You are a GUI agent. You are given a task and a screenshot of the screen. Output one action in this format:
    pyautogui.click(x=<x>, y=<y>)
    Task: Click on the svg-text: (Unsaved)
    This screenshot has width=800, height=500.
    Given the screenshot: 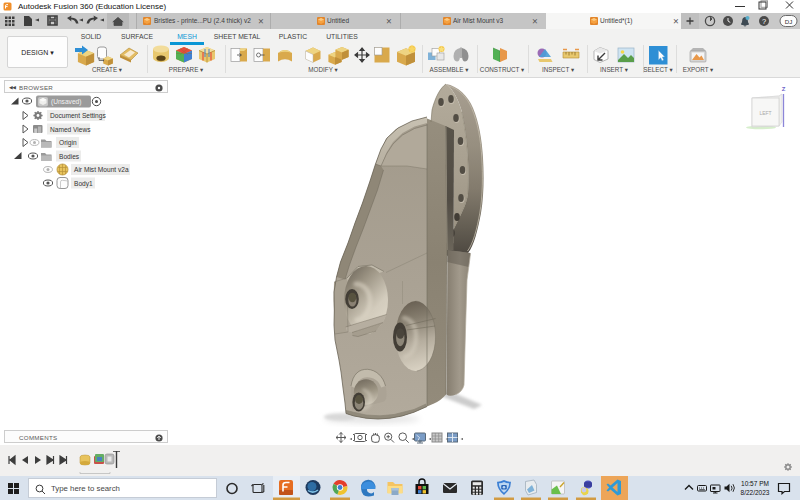 What is the action you would take?
    pyautogui.click(x=66, y=102)
    